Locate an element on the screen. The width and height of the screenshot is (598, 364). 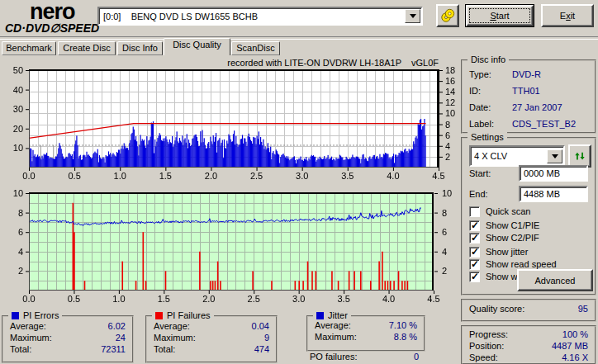
pi-errors-title: PI Errors is located at coordinates (35, 315).